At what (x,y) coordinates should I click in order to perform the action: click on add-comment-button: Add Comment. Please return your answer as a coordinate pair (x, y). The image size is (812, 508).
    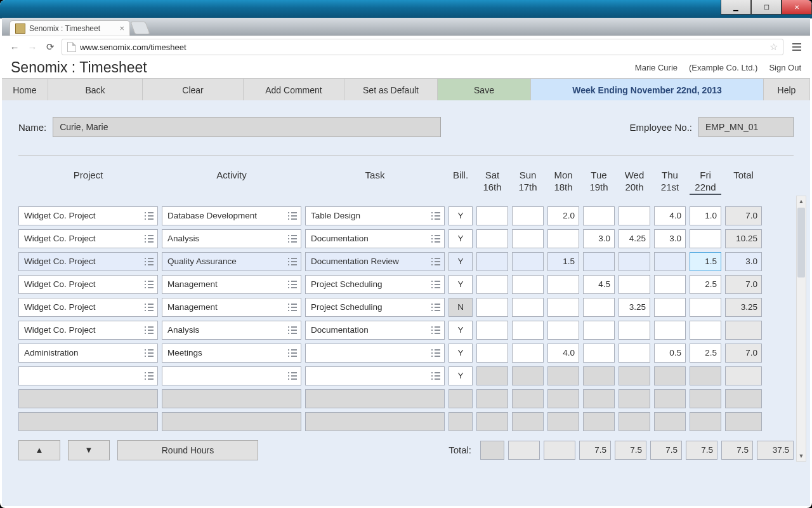
    Looking at the image, I should click on (294, 90).